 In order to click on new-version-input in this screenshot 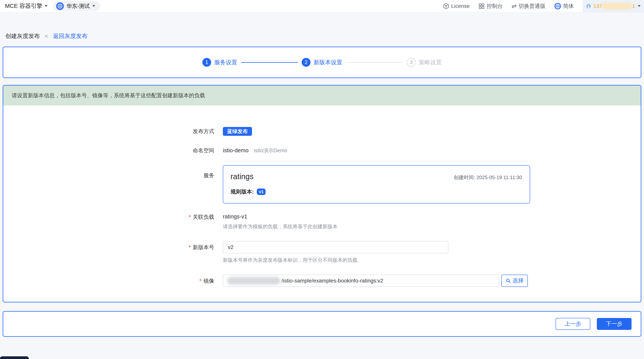, I will do `click(336, 247)`.